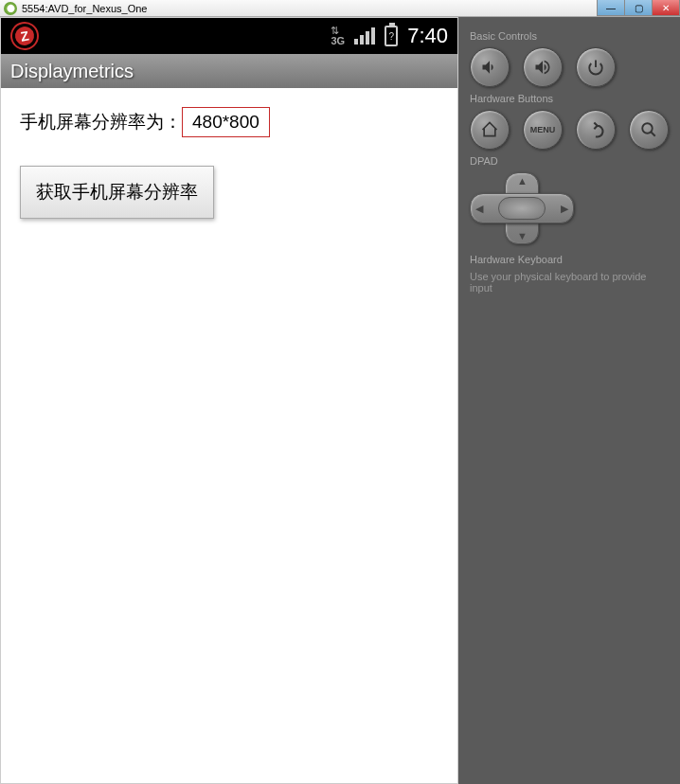  I want to click on signal-icon, so click(365, 36).